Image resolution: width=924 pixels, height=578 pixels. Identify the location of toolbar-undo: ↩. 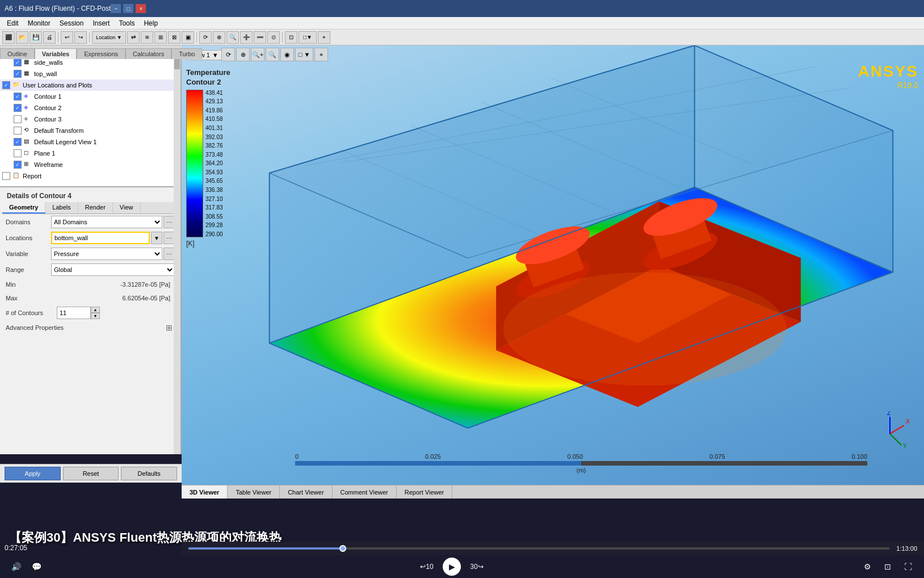
(67, 37).